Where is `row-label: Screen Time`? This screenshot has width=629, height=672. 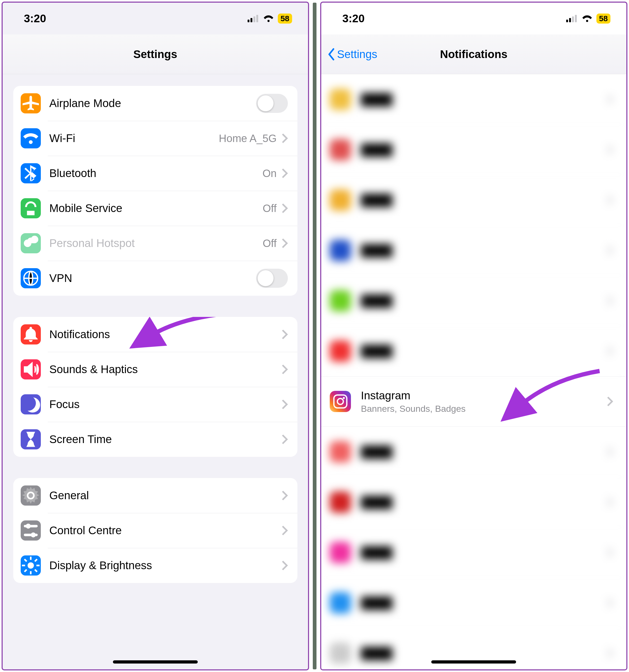 row-label: Screen Time is located at coordinates (165, 439).